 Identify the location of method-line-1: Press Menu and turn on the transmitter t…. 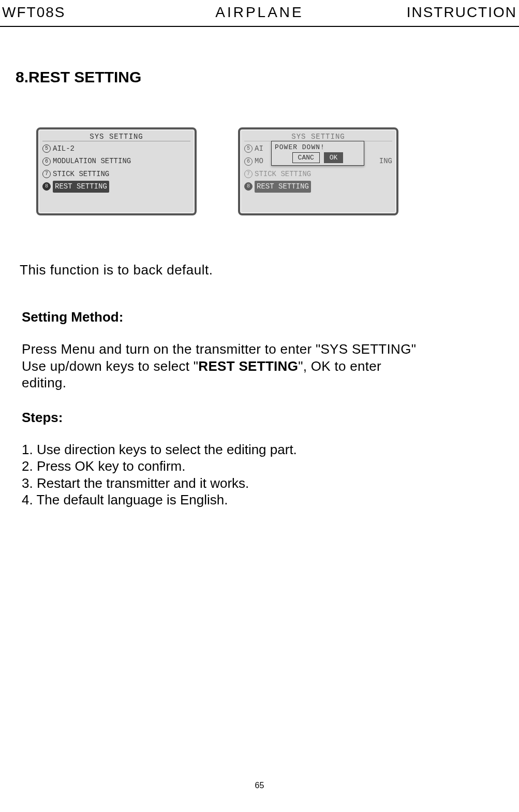
(270, 349).